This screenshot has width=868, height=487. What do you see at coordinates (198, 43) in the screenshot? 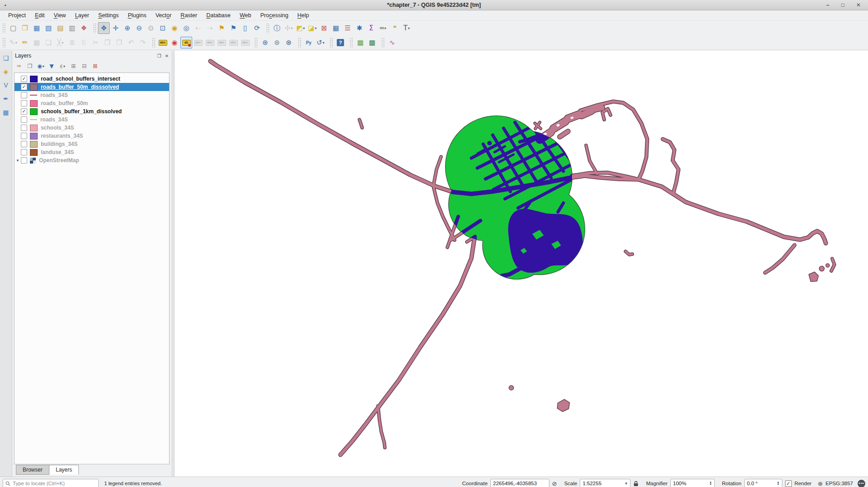
I see `highlight-pinned-labels-button: abc` at bounding box center [198, 43].